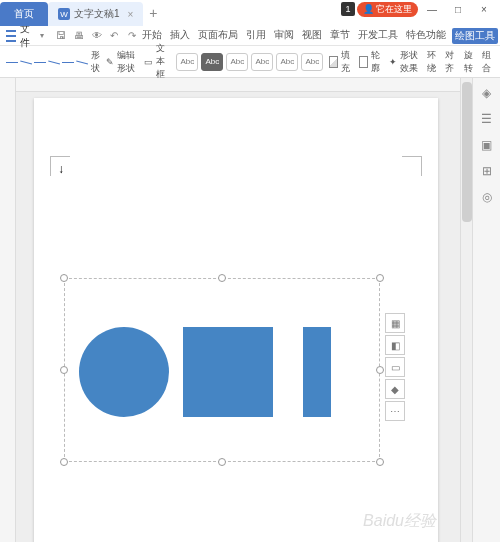 The image size is (500, 542). Describe the element at coordinates (426, 36) in the screenshot. I see `tab-feature: 特色功能` at that location.